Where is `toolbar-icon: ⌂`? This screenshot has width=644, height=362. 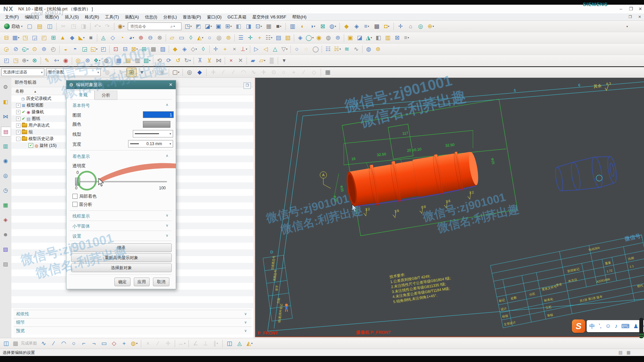
toolbar-icon: ⌂ is located at coordinates (411, 26).